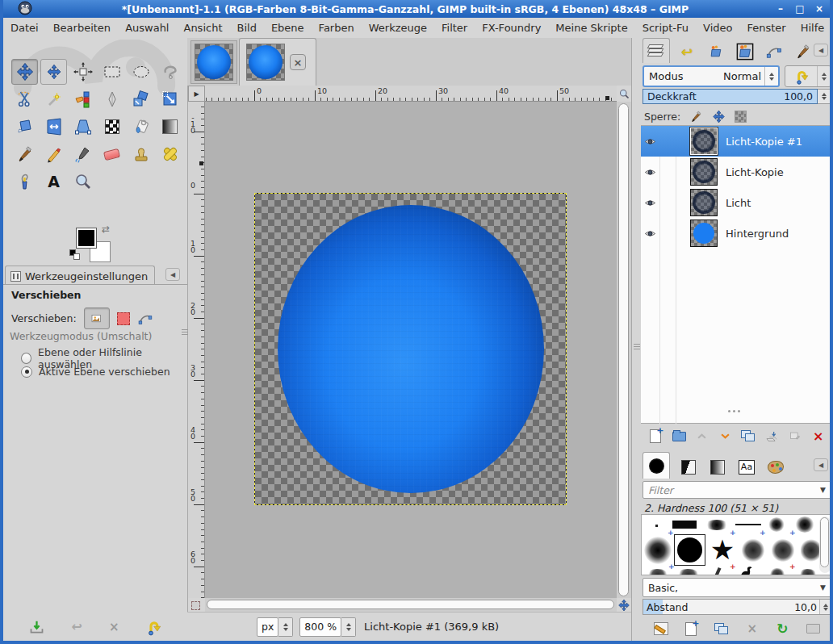  Describe the element at coordinates (111, 154) in the screenshot. I see `eraser-tool-button` at that location.